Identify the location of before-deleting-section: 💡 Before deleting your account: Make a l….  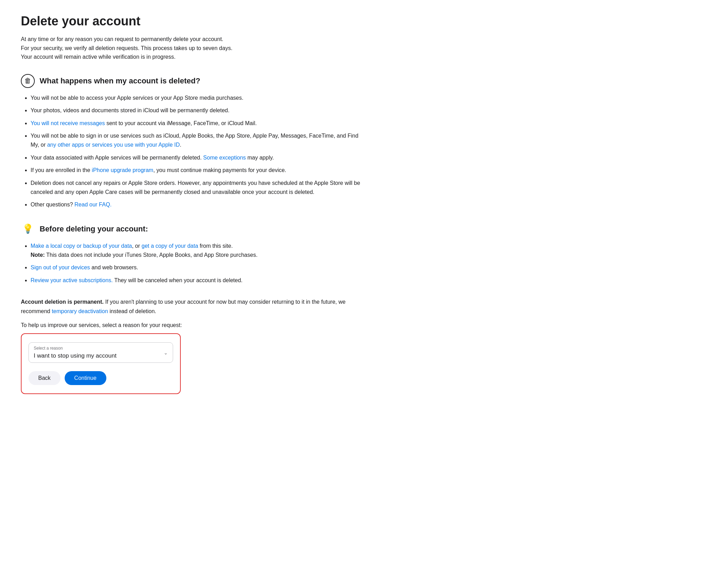
(191, 254).